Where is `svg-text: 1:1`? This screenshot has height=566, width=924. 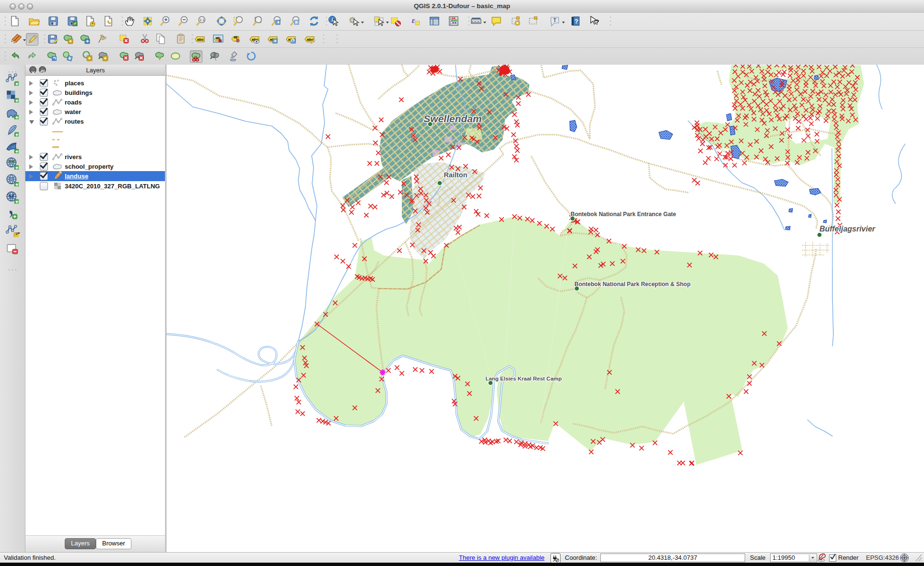
svg-text: 1:1 is located at coordinates (202, 20).